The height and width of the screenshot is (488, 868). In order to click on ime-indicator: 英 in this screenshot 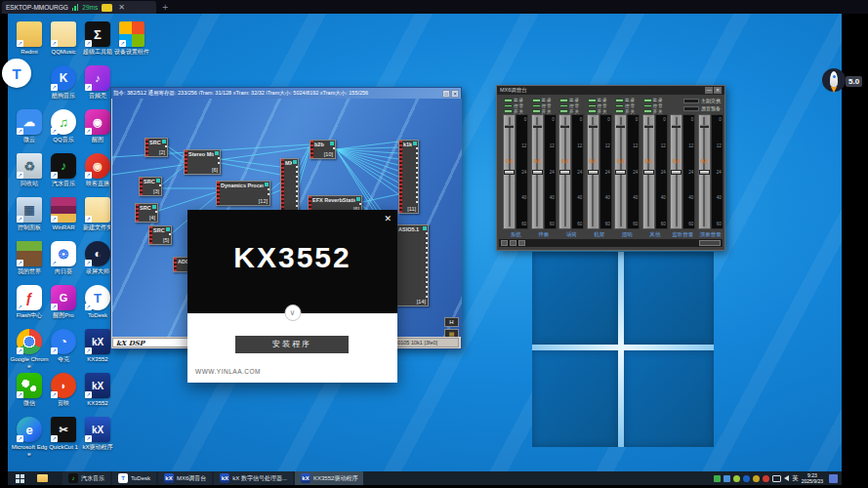, I will do `click(795, 478)`.